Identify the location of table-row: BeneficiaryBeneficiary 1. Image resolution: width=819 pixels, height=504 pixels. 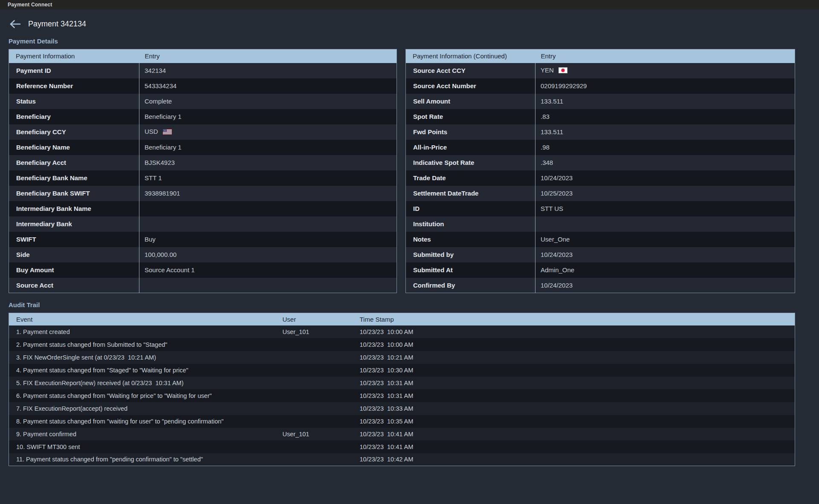
(203, 117).